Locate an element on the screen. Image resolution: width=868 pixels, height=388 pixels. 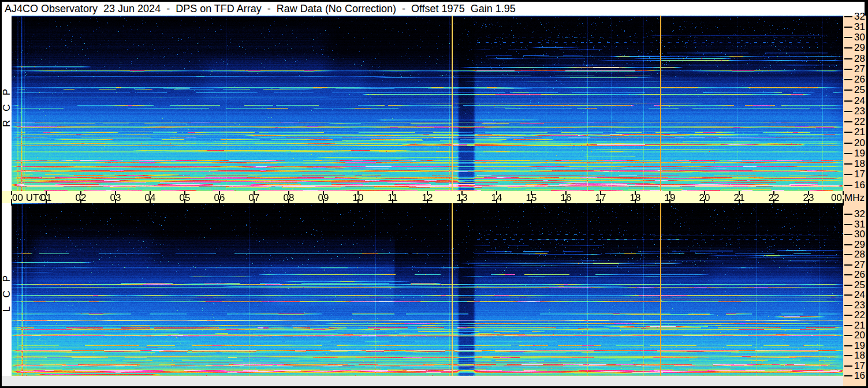
hour-label: 21 is located at coordinates (739, 197).